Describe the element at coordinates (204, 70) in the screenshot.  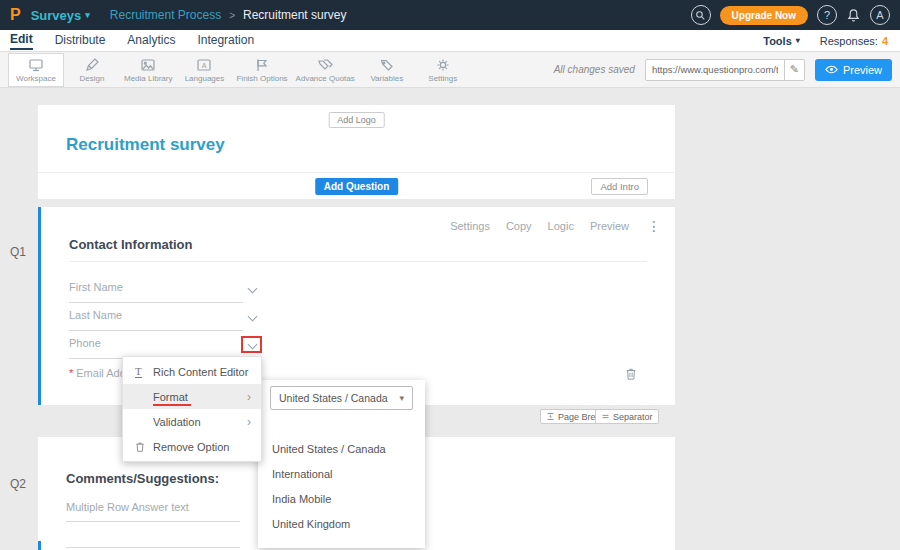
I see `toolbar-item-languages: A Languages` at that location.